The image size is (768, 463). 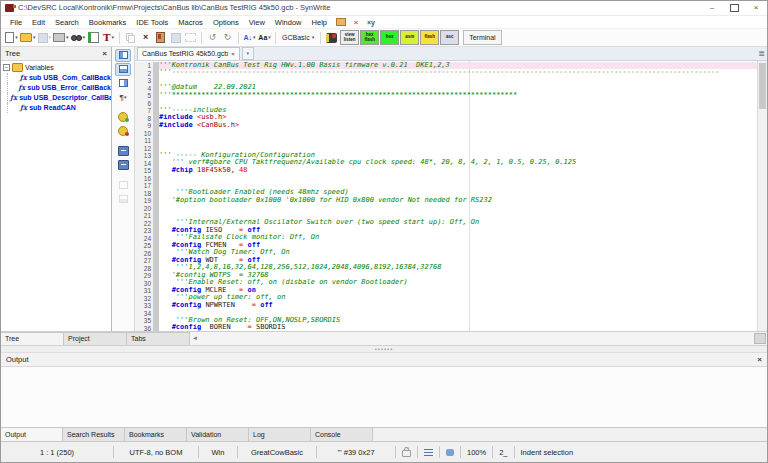 I want to click on output-splitter: ••••••, so click(x=384, y=350).